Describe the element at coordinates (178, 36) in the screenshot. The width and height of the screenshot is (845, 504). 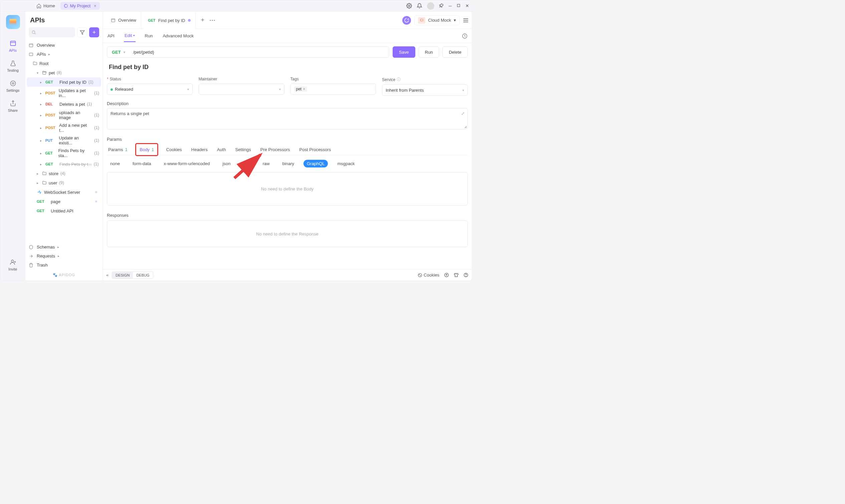
I see `subtab-mock: Advanced Mock` at that location.